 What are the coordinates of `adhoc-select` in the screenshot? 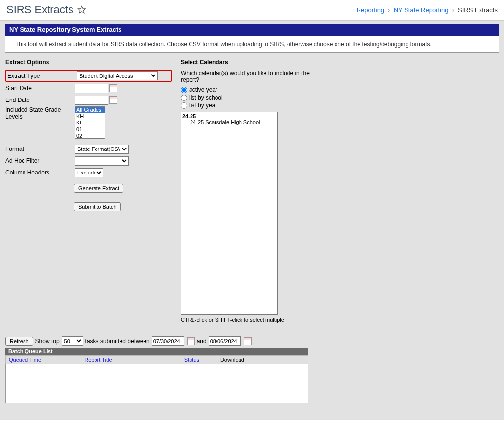 It's located at (102, 161).